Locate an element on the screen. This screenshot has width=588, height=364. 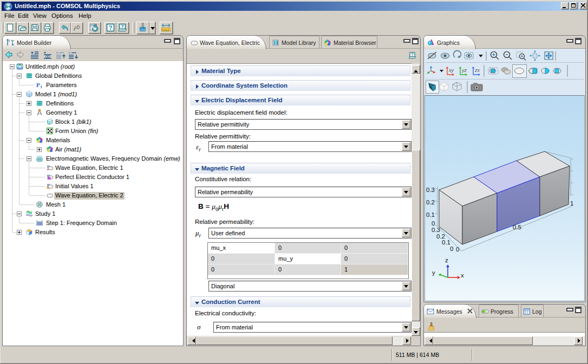
svg-text: zx is located at coordinates (478, 70).